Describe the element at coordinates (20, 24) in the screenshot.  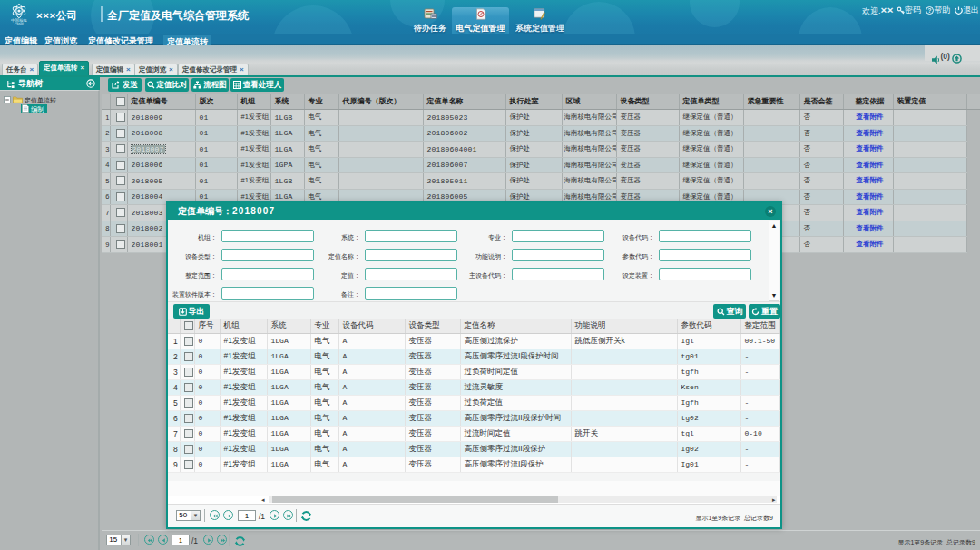
I see `svg-text: CNNP` at that location.